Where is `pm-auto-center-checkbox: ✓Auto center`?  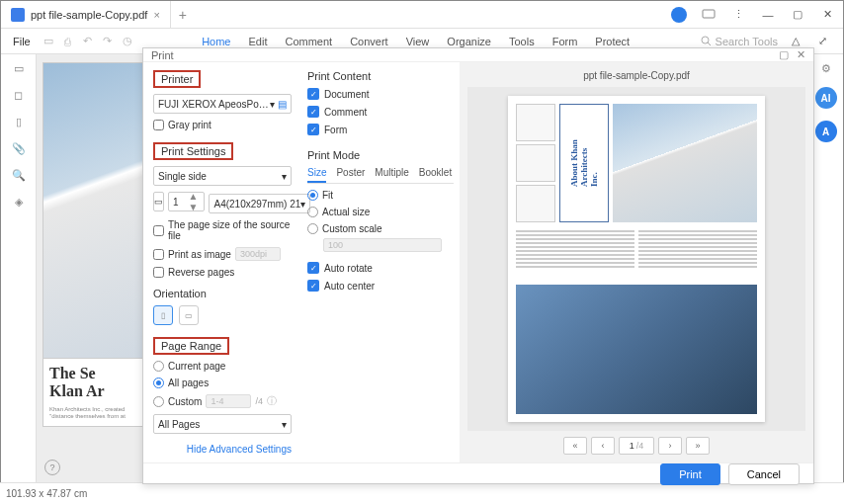
pm-auto-center-checkbox: ✓Auto center is located at coordinates (380, 286).